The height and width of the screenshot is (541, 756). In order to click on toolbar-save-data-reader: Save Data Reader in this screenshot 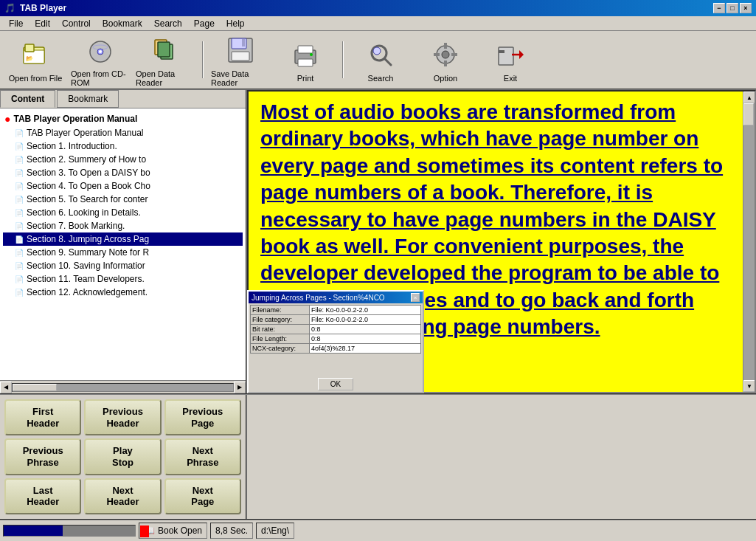, I will do `click(240, 60)`.